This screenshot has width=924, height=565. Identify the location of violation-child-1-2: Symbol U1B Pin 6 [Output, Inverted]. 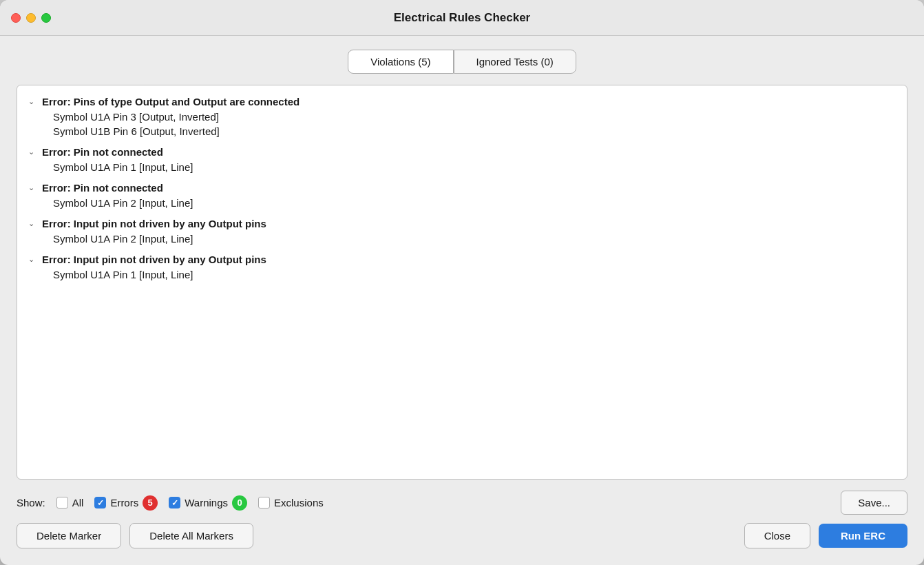
(462, 131).